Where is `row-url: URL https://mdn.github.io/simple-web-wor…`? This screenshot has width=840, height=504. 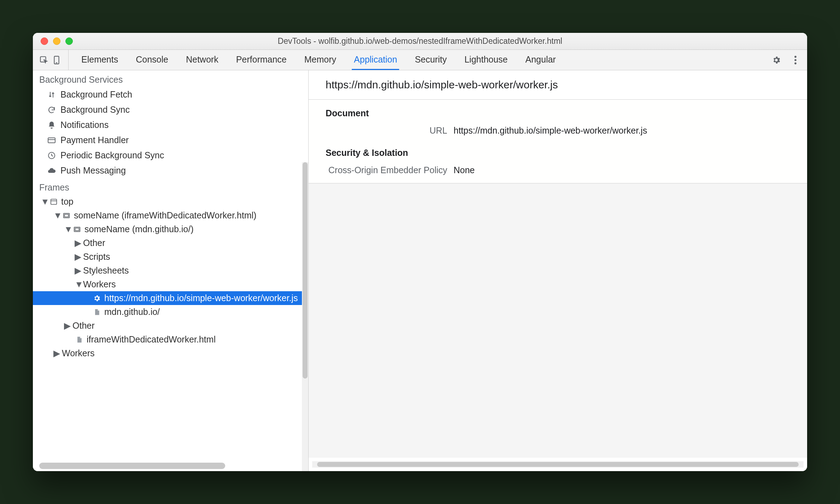 row-url: URL https://mdn.github.io/simple-web-wor… is located at coordinates (558, 131).